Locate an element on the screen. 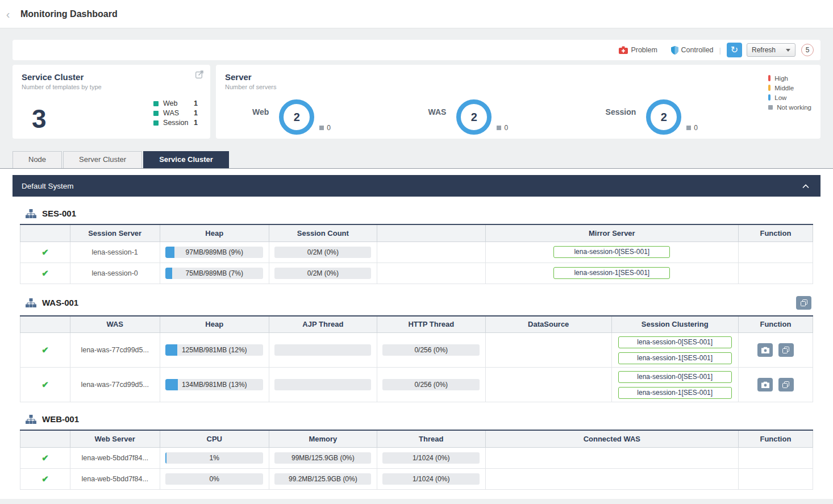  ses-table: Session Server Heap Session Count Mirror… is located at coordinates (416, 254).